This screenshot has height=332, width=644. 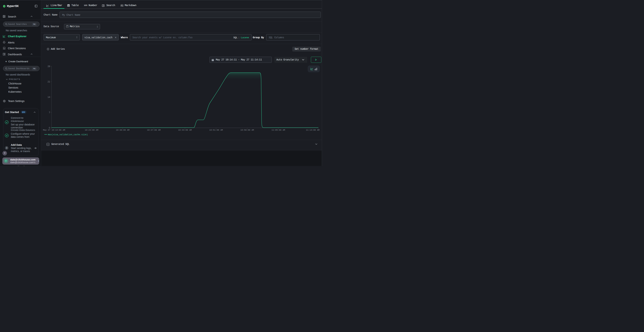 What do you see at coordinates (278, 130) in the screenshot?
I see `svg-text: 11:05:00 AM` at bounding box center [278, 130].